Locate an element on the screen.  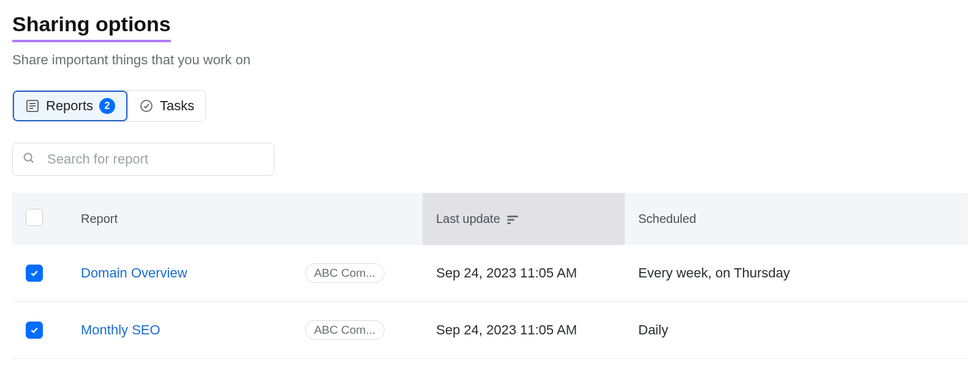
table-row: Monthly SEO ABC Com... Sep 24, 2023 11:0… is located at coordinates (490, 331).